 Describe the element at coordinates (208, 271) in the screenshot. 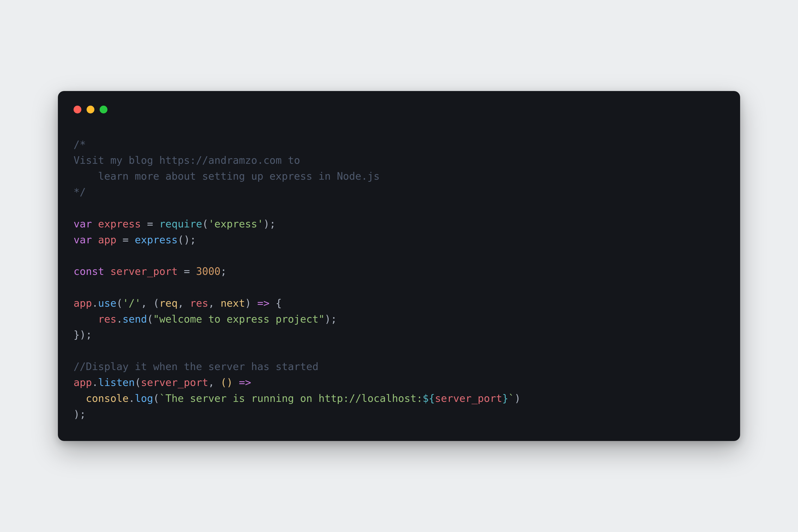

I see `number-literal: 3000` at that location.